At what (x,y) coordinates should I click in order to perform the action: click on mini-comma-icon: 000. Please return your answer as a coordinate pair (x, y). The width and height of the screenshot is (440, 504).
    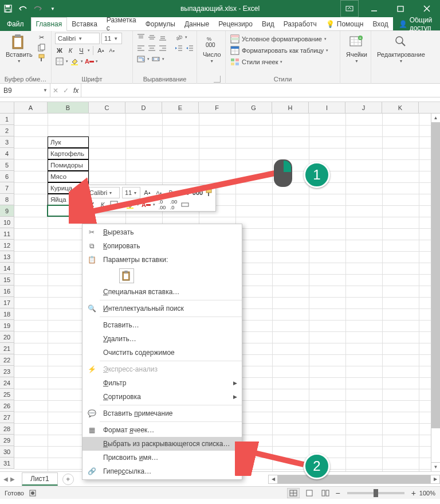
    Looking at the image, I should click on (198, 193).